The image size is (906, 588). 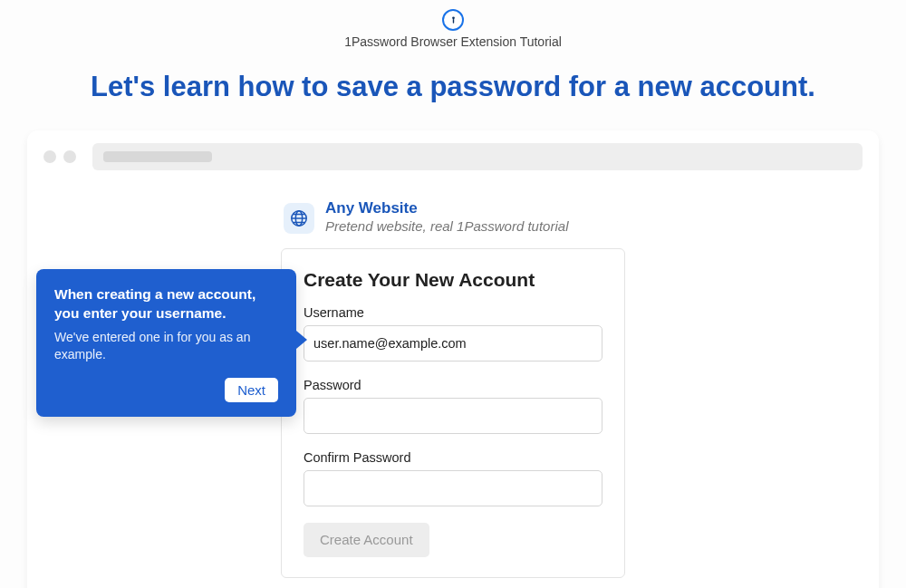 I want to click on password-label: Password, so click(x=453, y=385).